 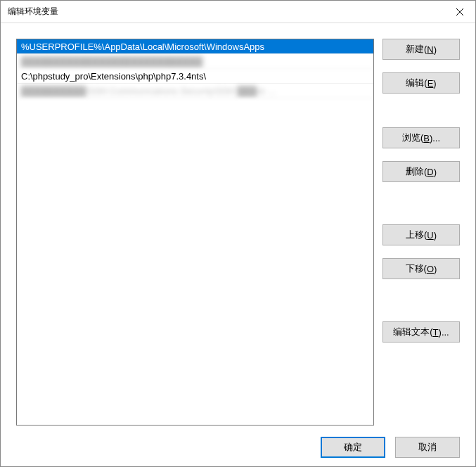 I want to click on browse-button: 浏览(B)..., so click(x=421, y=138).